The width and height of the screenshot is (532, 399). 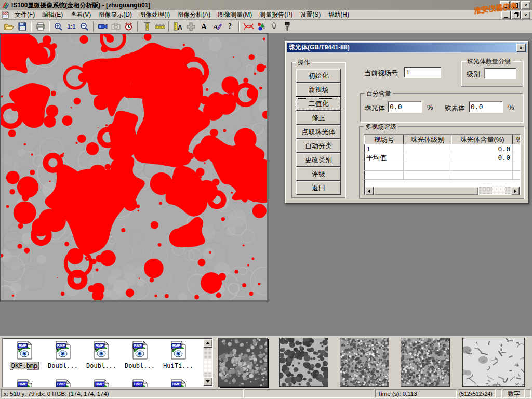 I want to click on init-button: 初始化, so click(x=318, y=76).